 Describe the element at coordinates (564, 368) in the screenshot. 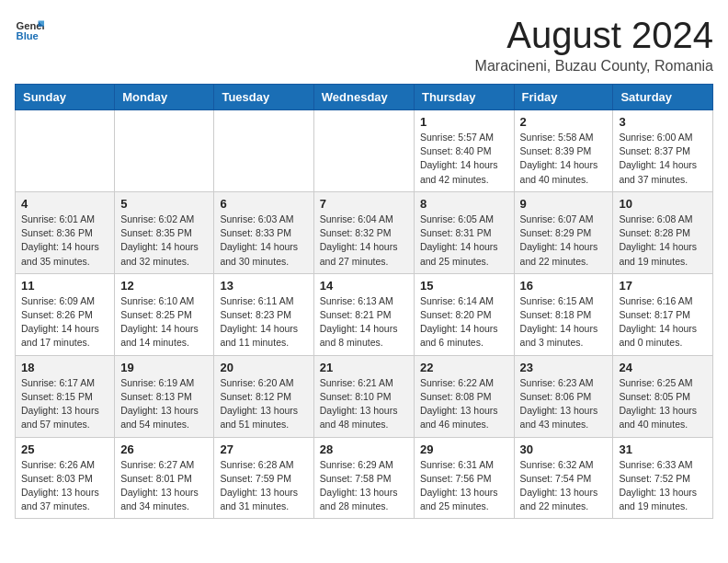

I see `day-number: 23` at that location.